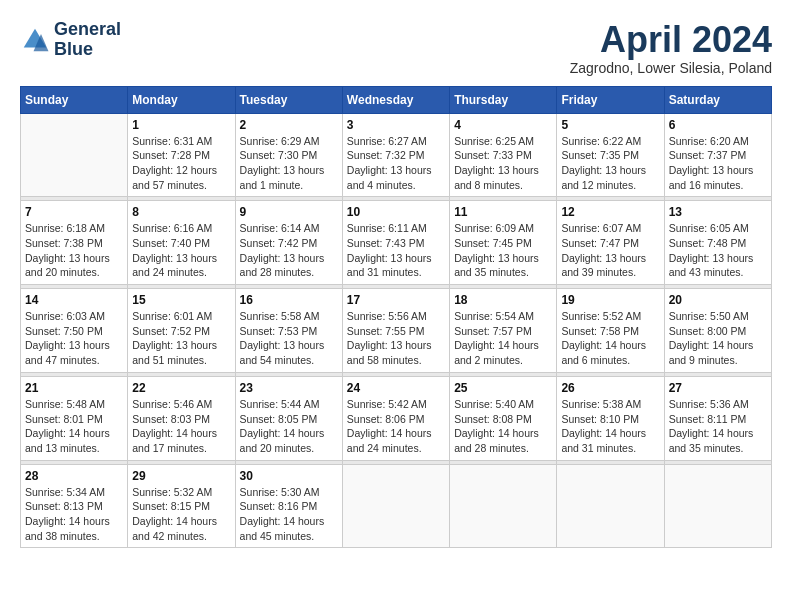  I want to click on logo: General Blue, so click(70, 40).